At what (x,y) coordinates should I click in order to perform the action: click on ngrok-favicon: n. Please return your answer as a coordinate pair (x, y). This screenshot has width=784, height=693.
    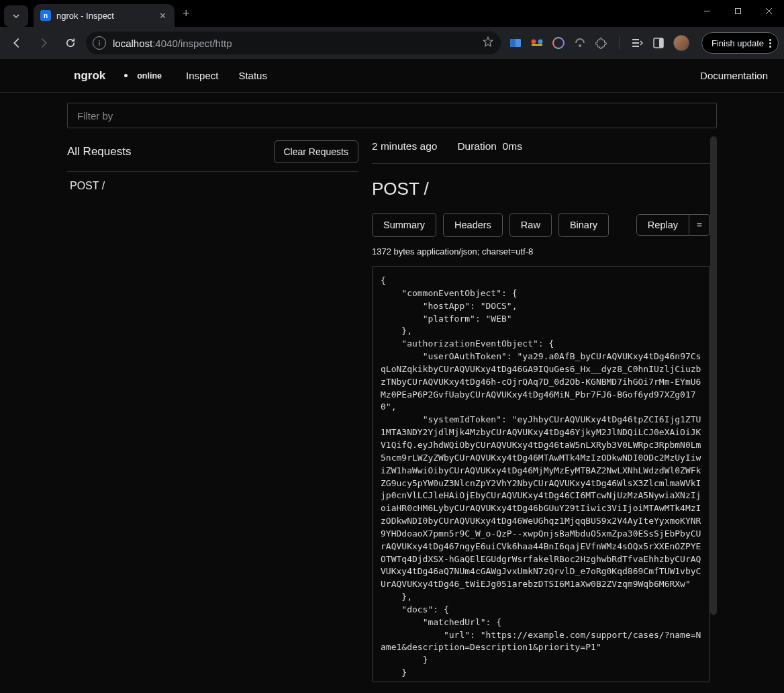
    Looking at the image, I should click on (46, 15).